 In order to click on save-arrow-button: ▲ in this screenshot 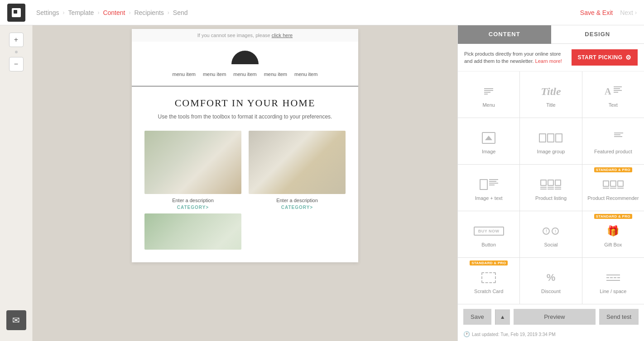, I will do `click(503, 317)`.